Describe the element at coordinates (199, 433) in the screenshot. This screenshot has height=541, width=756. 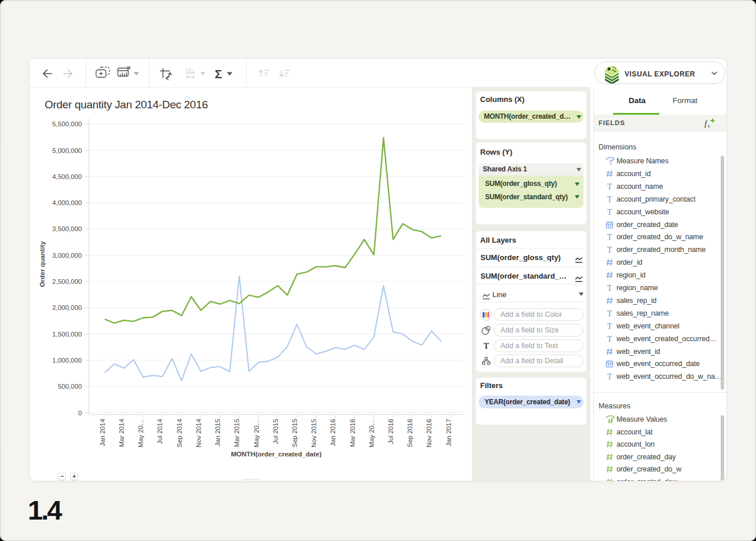
I see `svg-text: Nov 2014` at that location.